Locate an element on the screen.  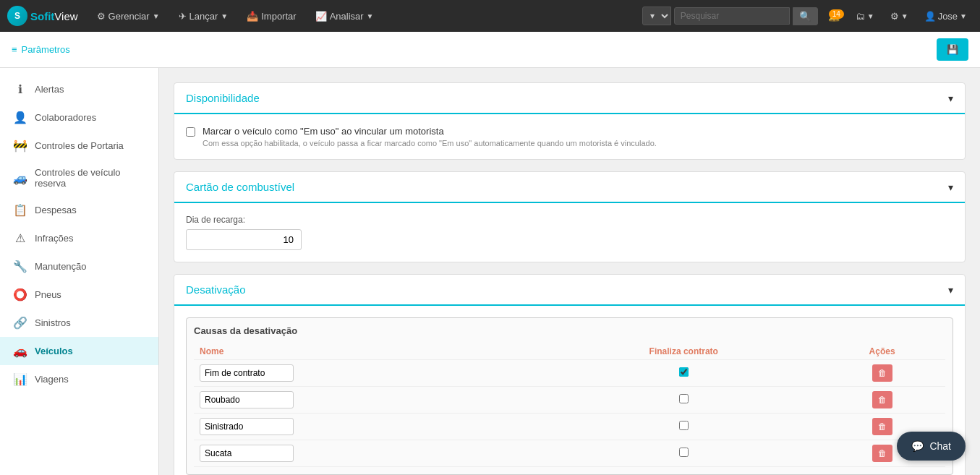
chat-icon: 💬 is located at coordinates (917, 446).